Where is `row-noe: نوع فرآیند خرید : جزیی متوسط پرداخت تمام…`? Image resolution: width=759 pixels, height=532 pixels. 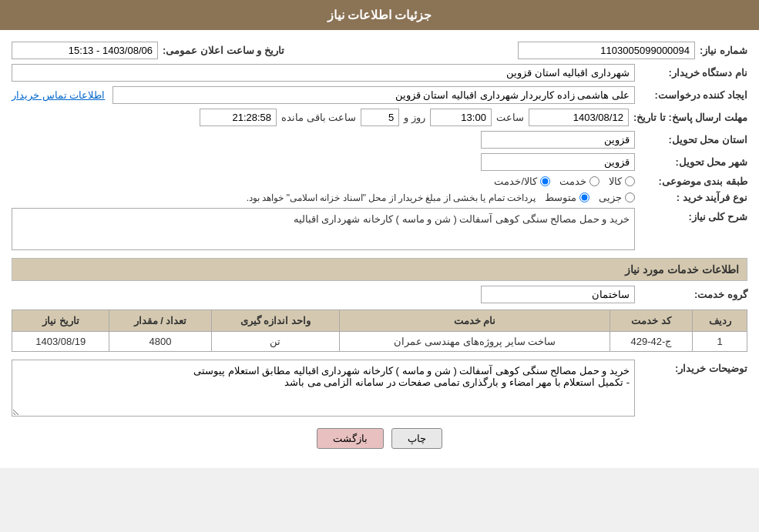
row-noe: نوع فرآیند خرید : جزیی متوسط پرداخت تمام… is located at coordinates (379, 197).